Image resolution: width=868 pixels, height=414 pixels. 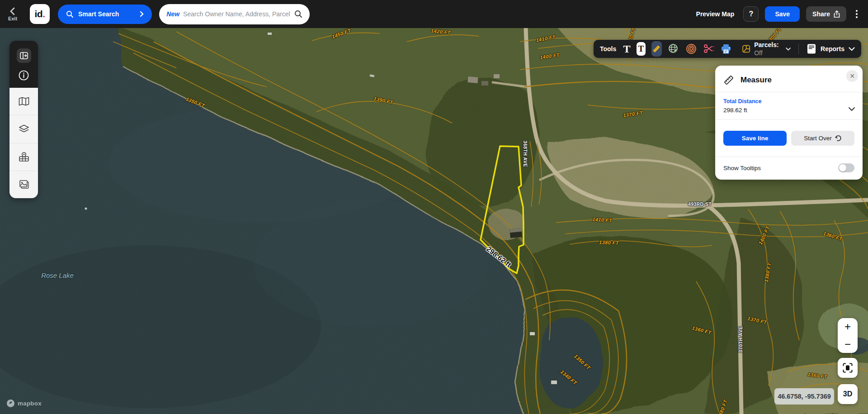 I want to click on search-input, so click(x=237, y=14).